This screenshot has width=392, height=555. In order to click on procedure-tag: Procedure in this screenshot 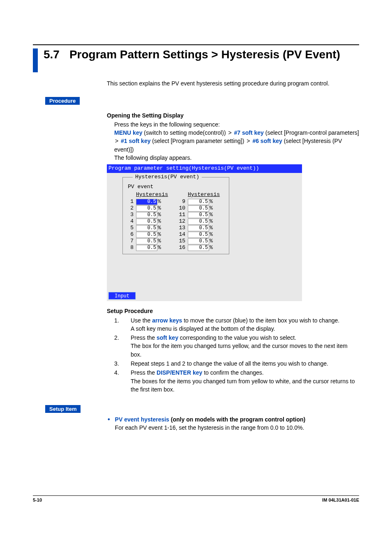, I will do `click(62, 101)`.